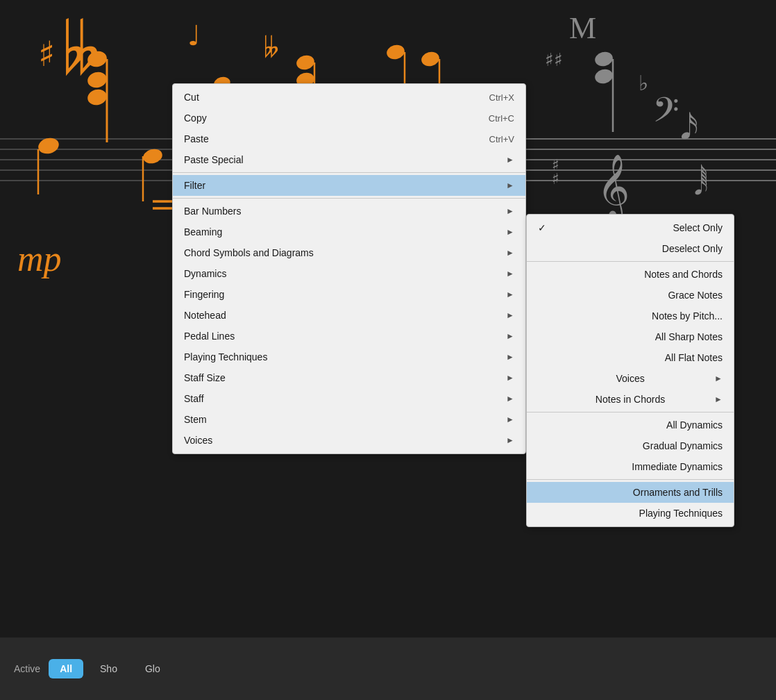 This screenshot has width=776, height=700. I want to click on submenu-playing-techniques: Playing Techniques, so click(630, 513).